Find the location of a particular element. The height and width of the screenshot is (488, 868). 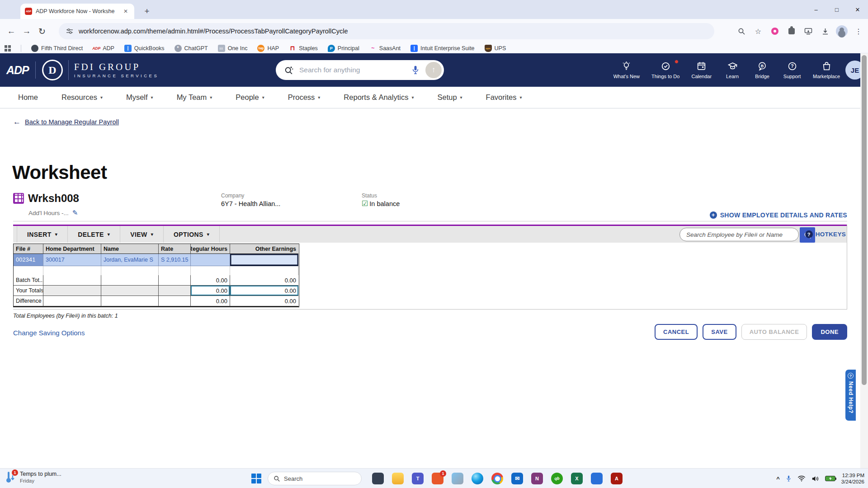

col-header-other-earnings: Other Earnings is located at coordinates (264, 249).